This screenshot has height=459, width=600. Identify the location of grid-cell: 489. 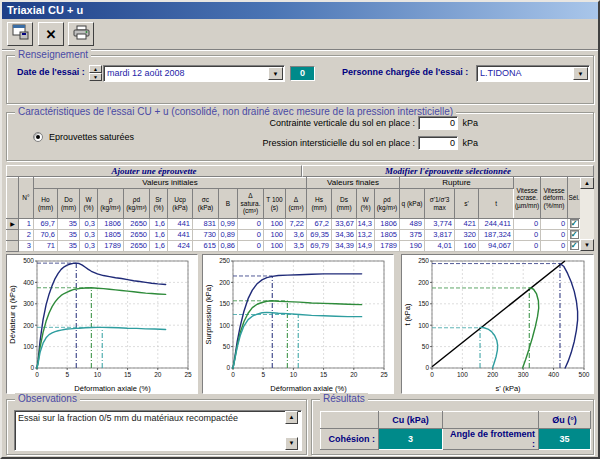
(412, 224).